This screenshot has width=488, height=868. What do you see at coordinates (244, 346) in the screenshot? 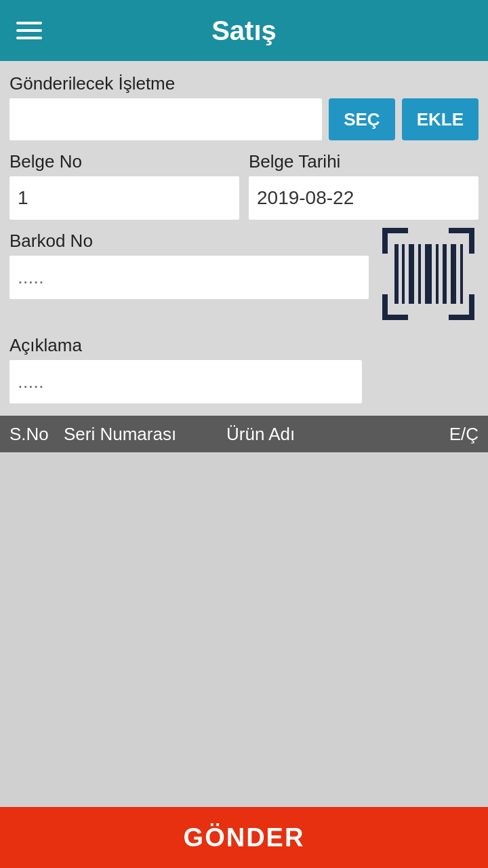
I see `aciklama-label: Açıklama` at bounding box center [244, 346].